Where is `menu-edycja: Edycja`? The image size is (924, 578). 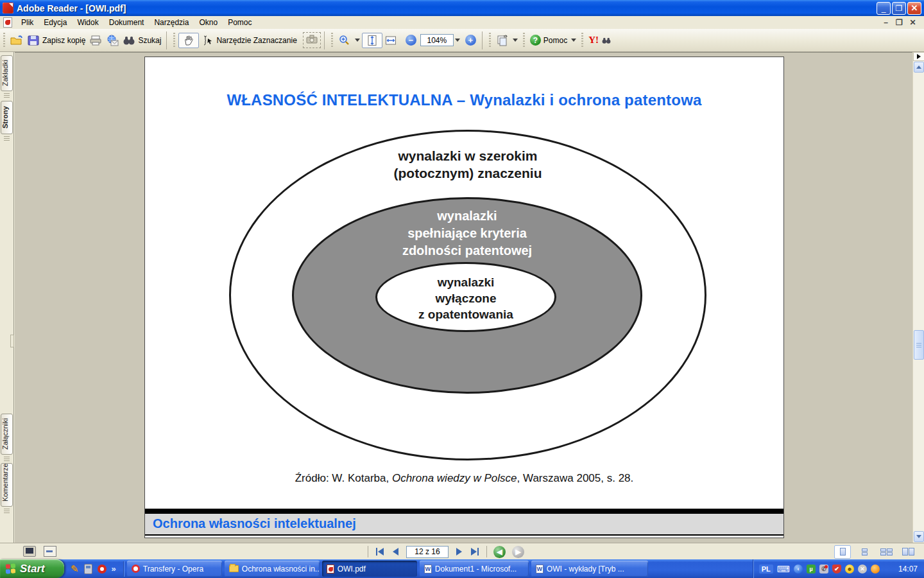 menu-edycja: Edycja is located at coordinates (55, 22).